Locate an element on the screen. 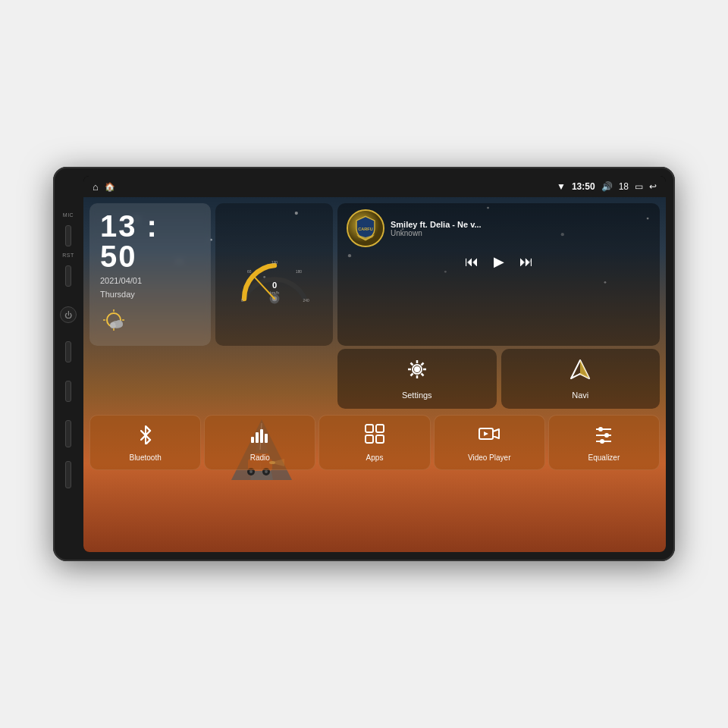  settings-icon is located at coordinates (417, 372).